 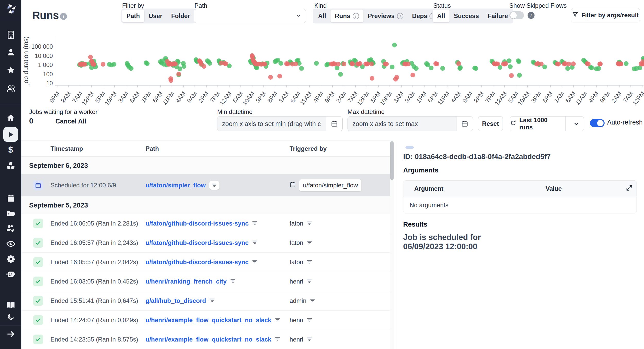 What do you see at coordinates (605, 15) in the screenshot?
I see `filter-args-result-button: Filter by args/result` at bounding box center [605, 15].